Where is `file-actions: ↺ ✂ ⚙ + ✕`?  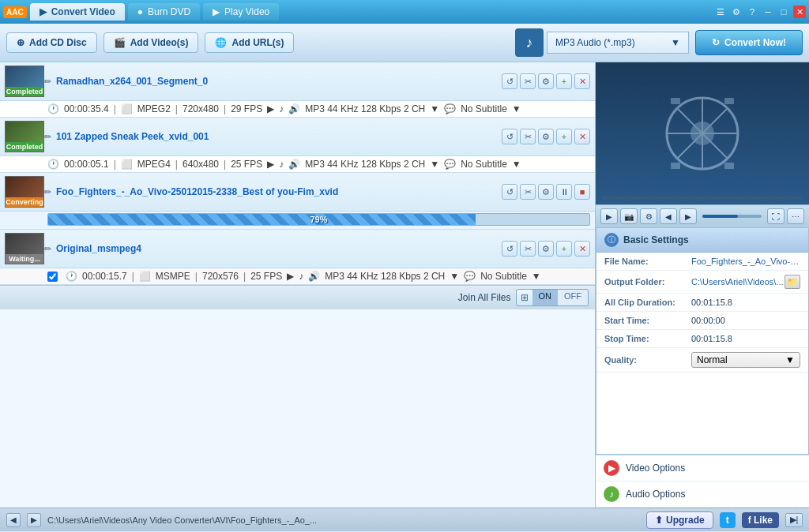
file-actions: ↺ ✂ ⚙ + ✕ is located at coordinates (546, 137).